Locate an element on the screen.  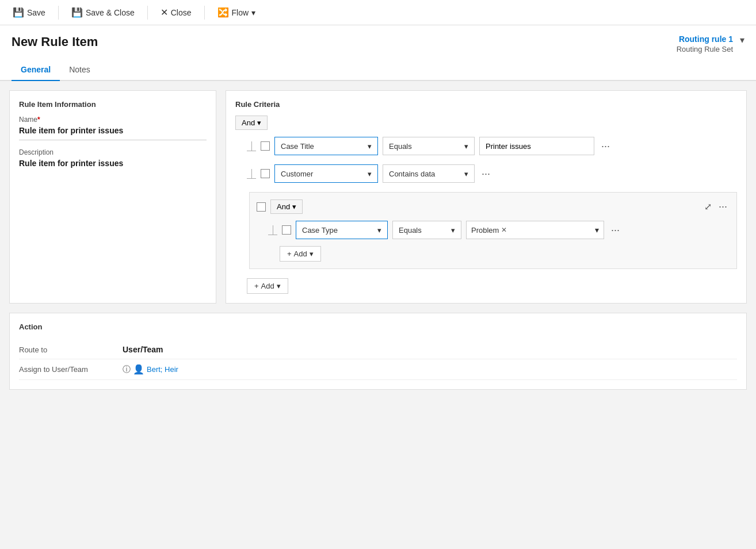
nested-and-chevron-icon: ▾ is located at coordinates (295, 207).